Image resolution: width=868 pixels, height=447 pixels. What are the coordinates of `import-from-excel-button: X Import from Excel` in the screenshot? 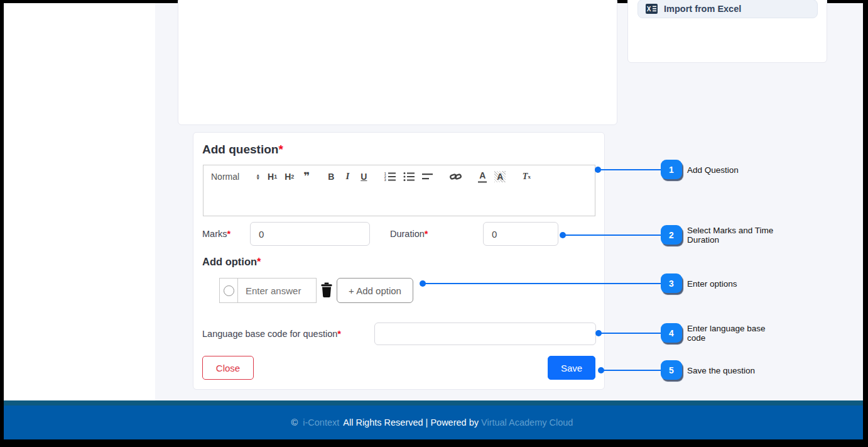 It's located at (727, 9).